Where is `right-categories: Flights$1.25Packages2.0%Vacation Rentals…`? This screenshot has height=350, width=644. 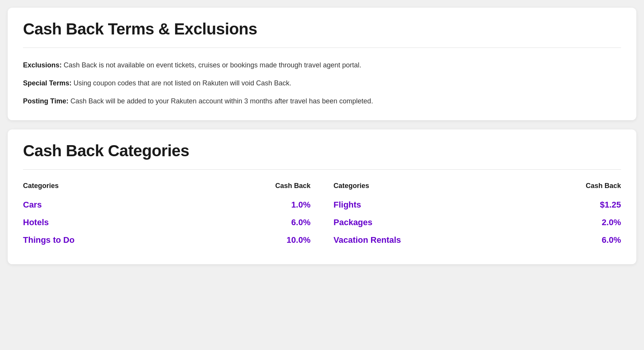
right-categories: Flights$1.25Packages2.0%Vacation Rentals… is located at coordinates (477, 222).